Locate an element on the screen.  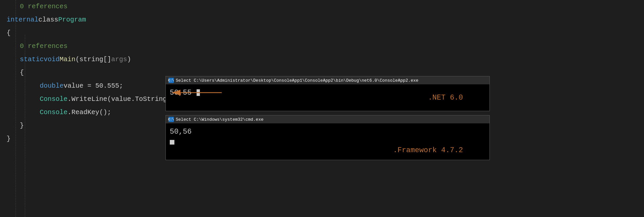
console-body-framework: 50,56 .Framework 4.7.2 is located at coordinates (328, 142).